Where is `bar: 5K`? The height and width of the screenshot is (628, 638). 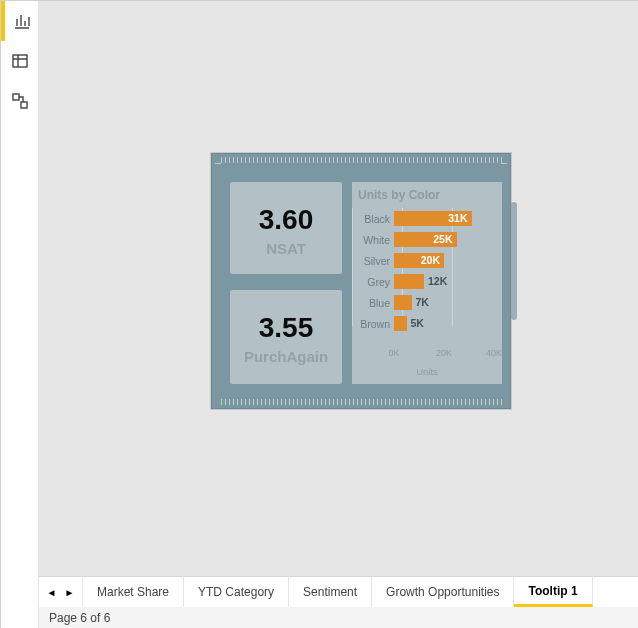 bar: 5K is located at coordinates (400, 324).